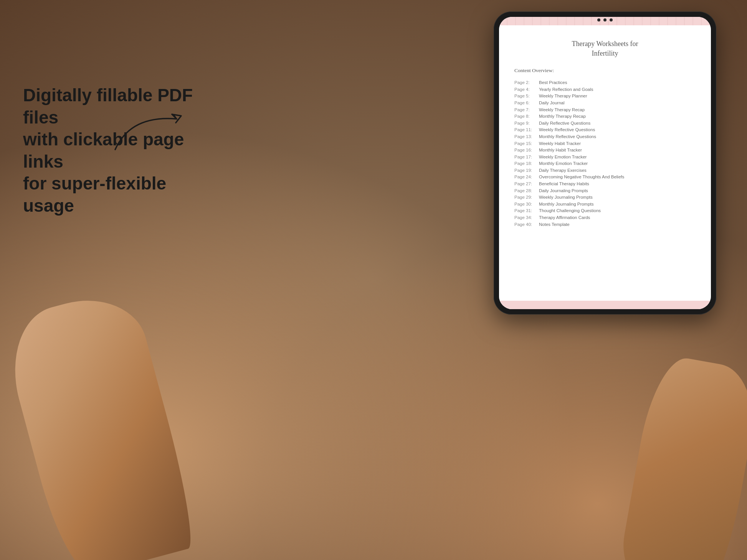 This screenshot has width=747, height=560. What do you see at coordinates (526, 82) in the screenshot?
I see `toc-page-number: Page 2:` at bounding box center [526, 82].